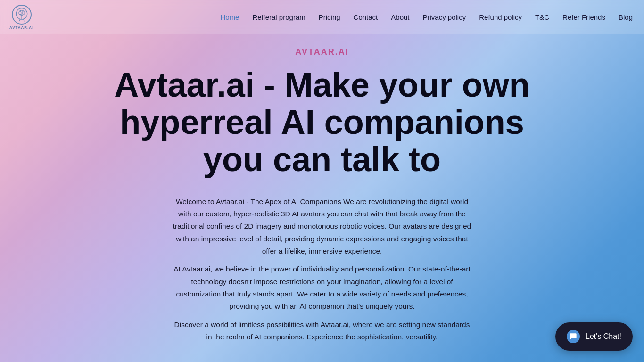 Image resolution: width=644 pixels, height=362 pixels. Describe the element at coordinates (400, 17) in the screenshot. I see `nav-item-about: About` at that location.